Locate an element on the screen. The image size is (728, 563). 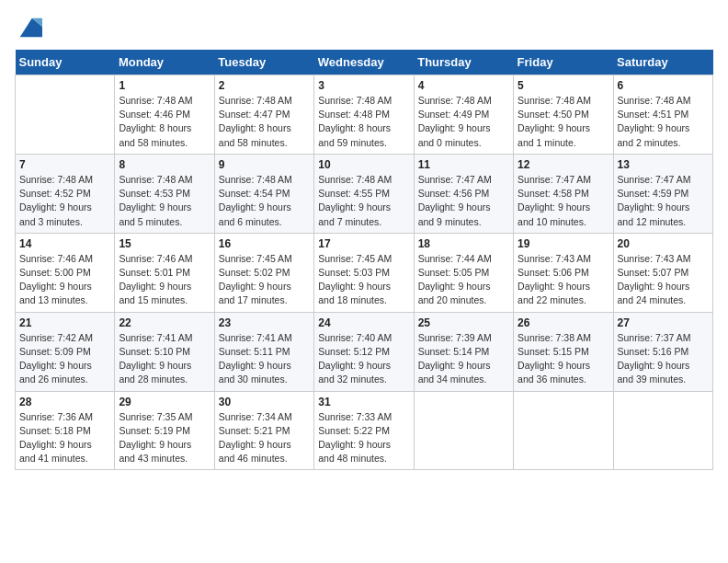
day-number: 11 is located at coordinates (463, 165).